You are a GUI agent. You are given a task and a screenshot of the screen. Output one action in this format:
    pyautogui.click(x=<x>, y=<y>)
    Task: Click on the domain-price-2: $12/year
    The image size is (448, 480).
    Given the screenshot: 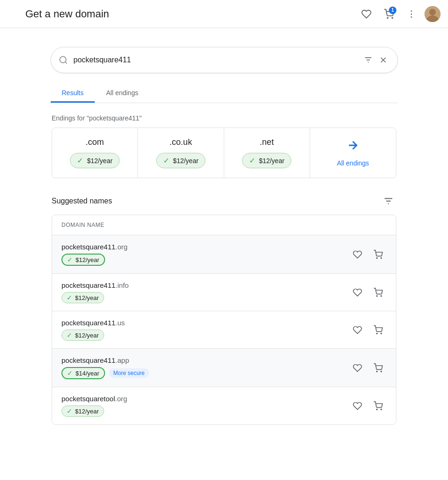 What is the action you would take?
    pyautogui.click(x=87, y=336)
    